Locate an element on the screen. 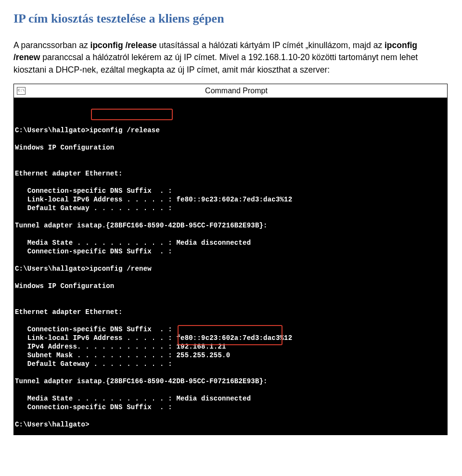  terminal-line: C:\Users\hallgato> is located at coordinates (231, 425).